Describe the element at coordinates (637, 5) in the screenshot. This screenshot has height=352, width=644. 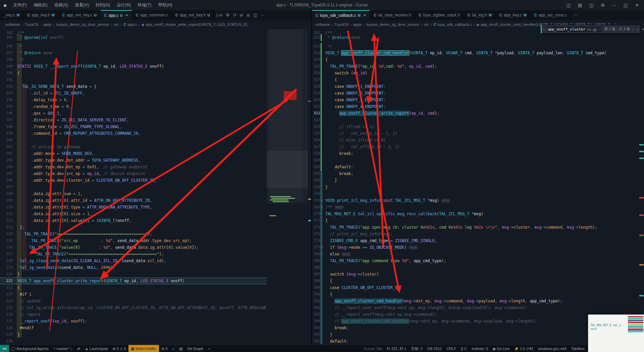
I see `close-icon: ✕` at that location.